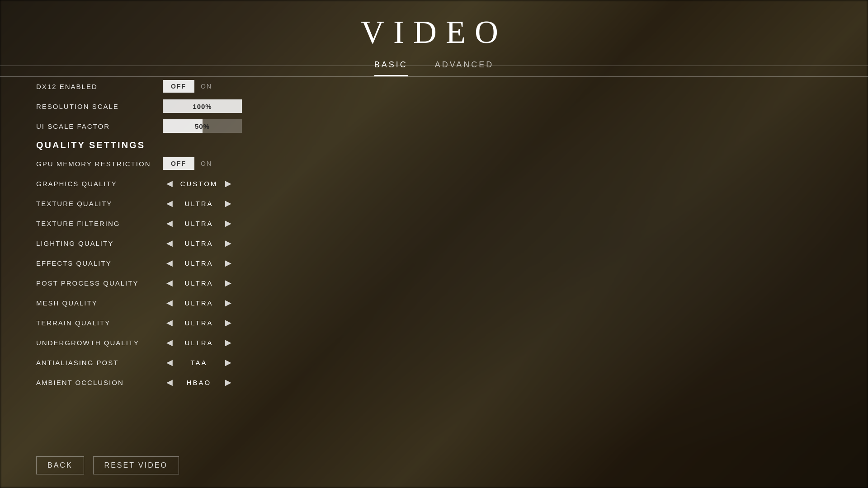  Describe the element at coordinates (160, 145) in the screenshot. I see `section-header-quality: QUALITY SETTINGS` at that location.